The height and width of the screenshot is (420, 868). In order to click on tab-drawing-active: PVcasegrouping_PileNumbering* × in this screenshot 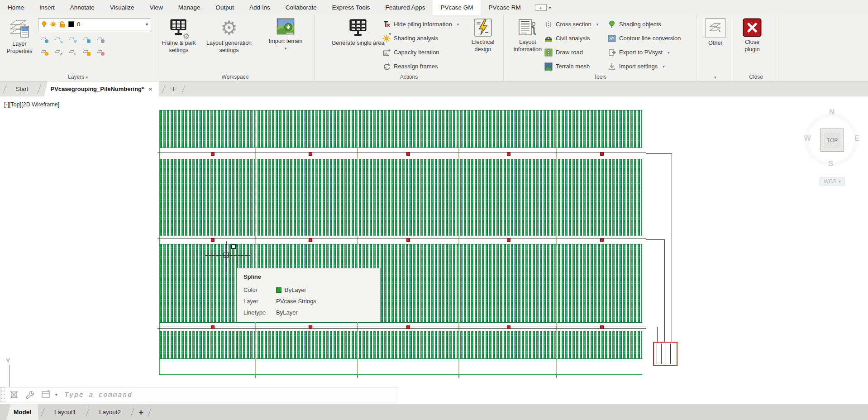, I will do `click(101, 89)`.